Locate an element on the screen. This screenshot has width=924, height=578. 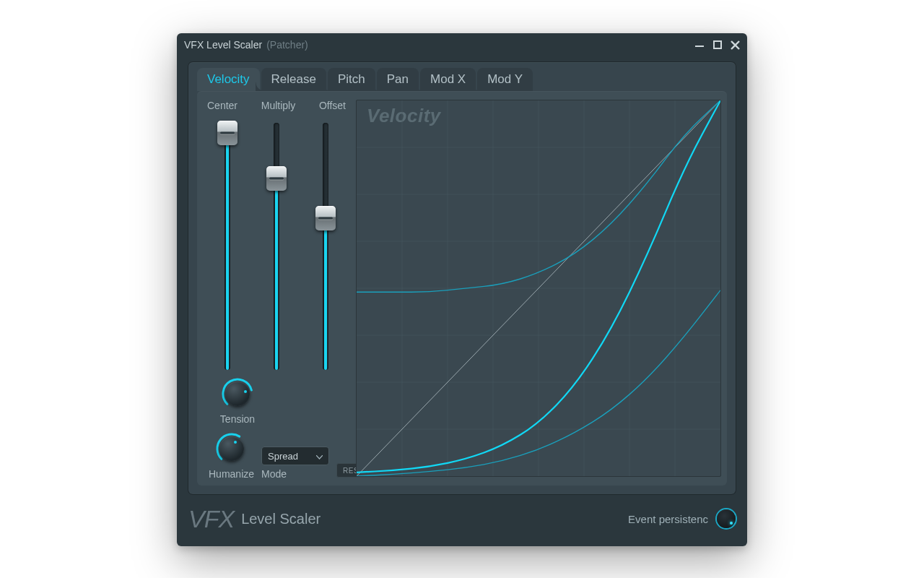
minimize-icon is located at coordinates (699, 45).